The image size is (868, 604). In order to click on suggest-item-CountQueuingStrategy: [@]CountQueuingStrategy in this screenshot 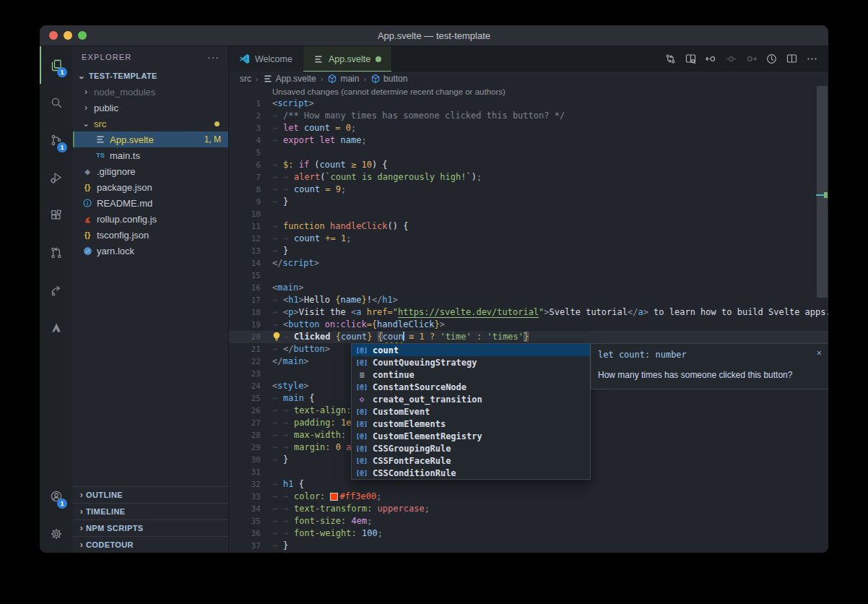, I will do `click(471, 363)`.